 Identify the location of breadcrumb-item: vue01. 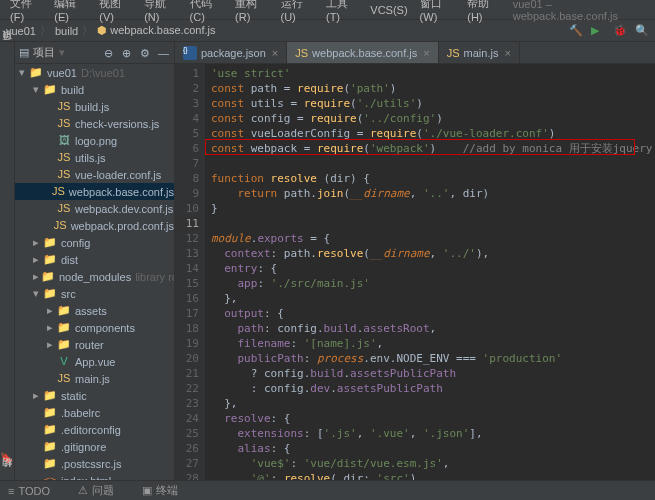
(21, 31).